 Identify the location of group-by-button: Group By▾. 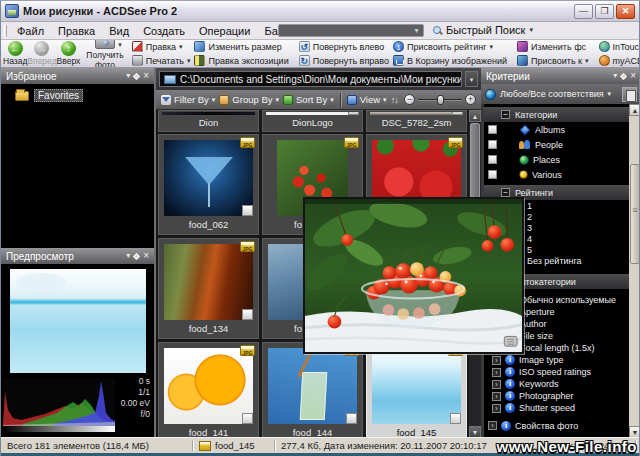
(249, 100).